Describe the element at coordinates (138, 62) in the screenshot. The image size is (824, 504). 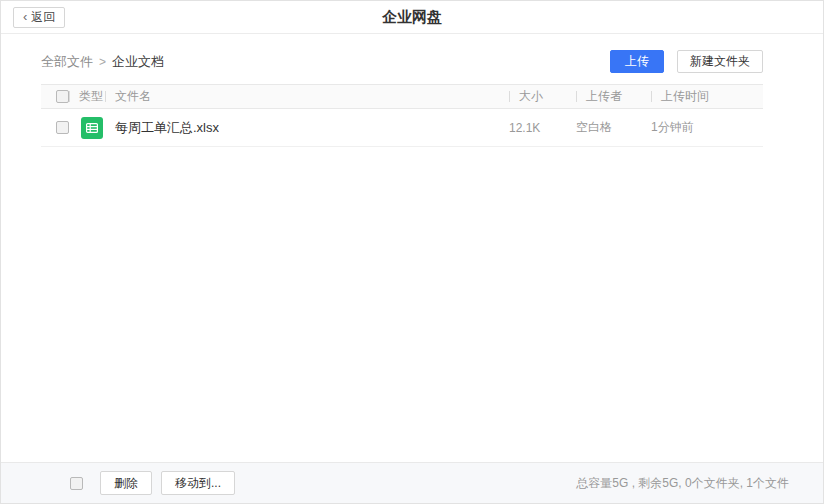
I see `breadcrumb-current: 企业文档` at that location.